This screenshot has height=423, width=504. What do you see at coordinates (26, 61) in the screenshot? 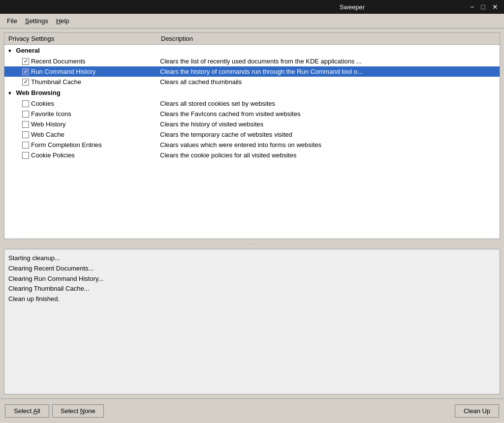
I see `checkbox-recent-documents` at bounding box center [26, 61].